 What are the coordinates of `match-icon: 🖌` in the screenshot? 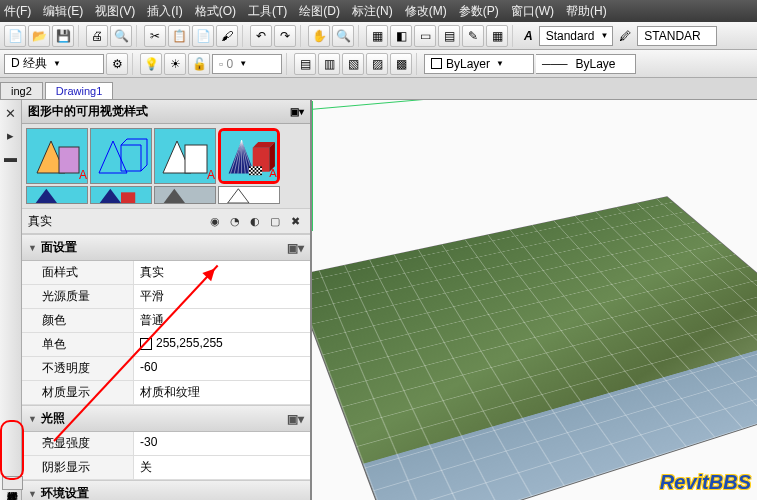 It's located at (227, 36).